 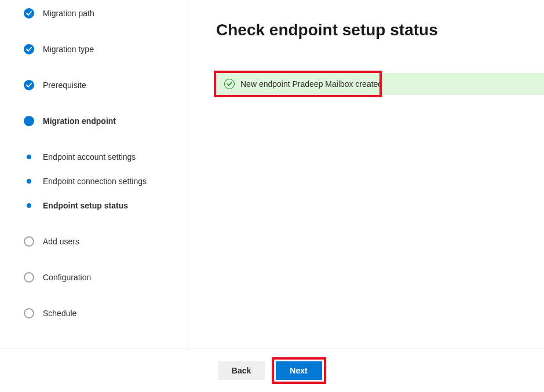 What do you see at coordinates (79, 120) in the screenshot?
I see `step-label: Migration endpoint` at bounding box center [79, 120].